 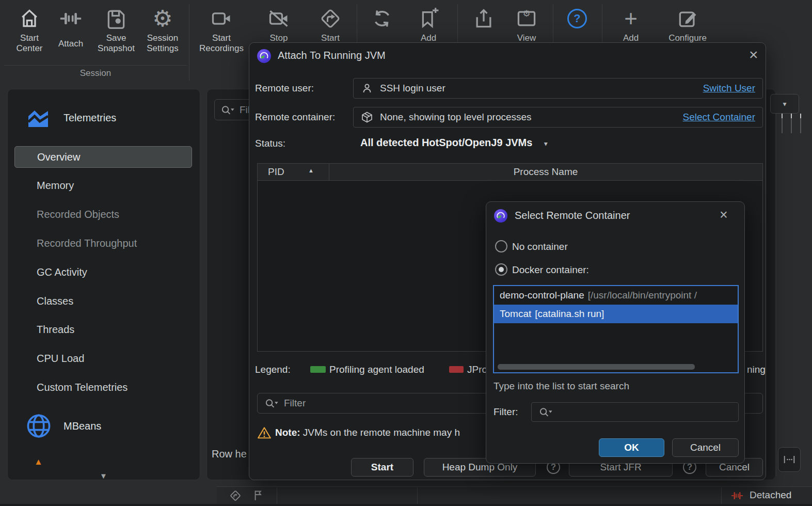 What do you see at coordinates (311, 170) in the screenshot?
I see `sort-ascending-icon: ▲` at bounding box center [311, 170].